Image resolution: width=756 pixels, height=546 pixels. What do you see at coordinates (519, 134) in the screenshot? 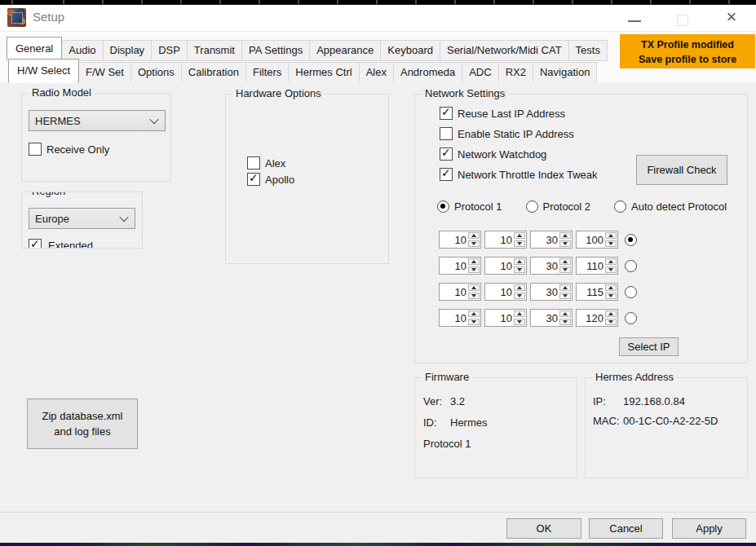
I see `checkbox-enable-static-ip-address: Enable Static IP Address` at bounding box center [519, 134].